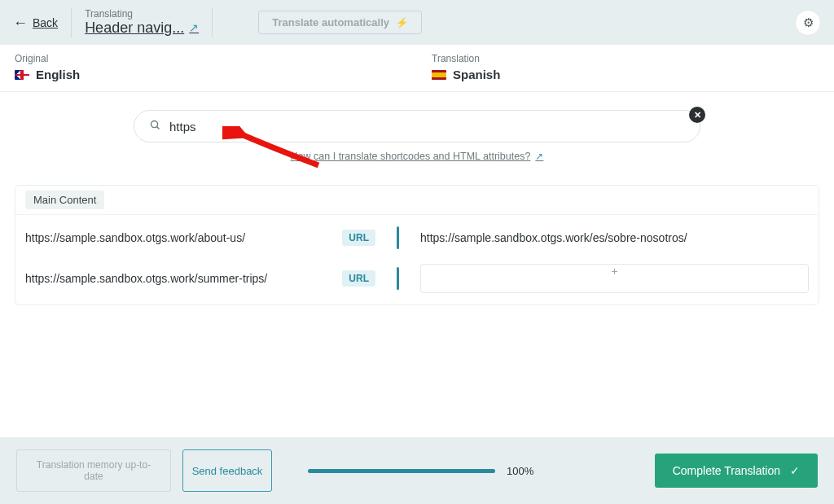 The image size is (834, 504). I want to click on top-bar: ← Back Translating Header navig... ↗ Tra…, so click(417, 23).